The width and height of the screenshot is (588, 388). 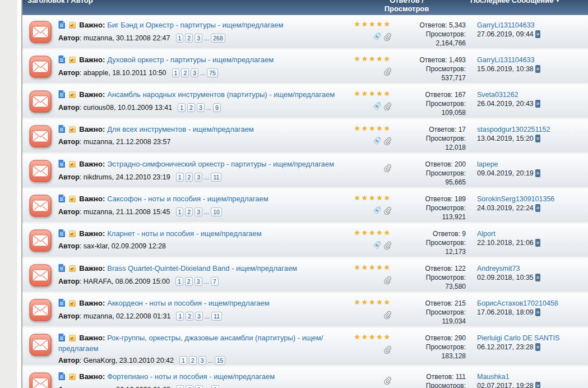 I want to click on last-post-user-link: staspodgur1302251152, so click(x=513, y=130).